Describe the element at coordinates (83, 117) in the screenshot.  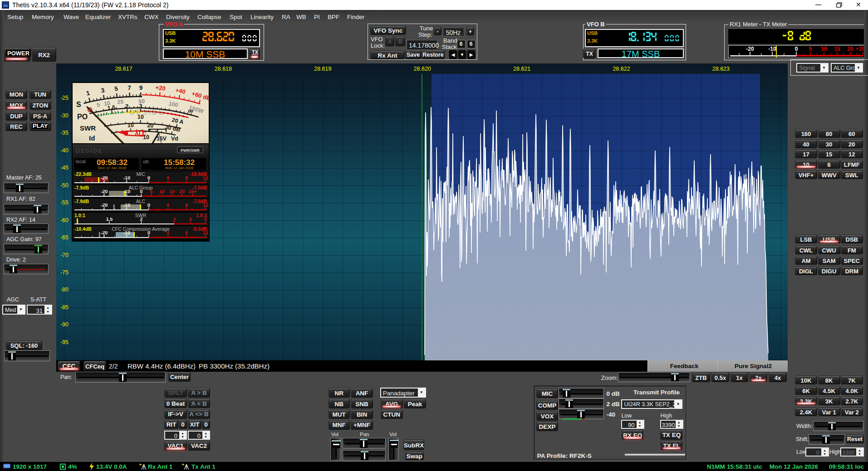
I see `svg-text: PO` at that location.